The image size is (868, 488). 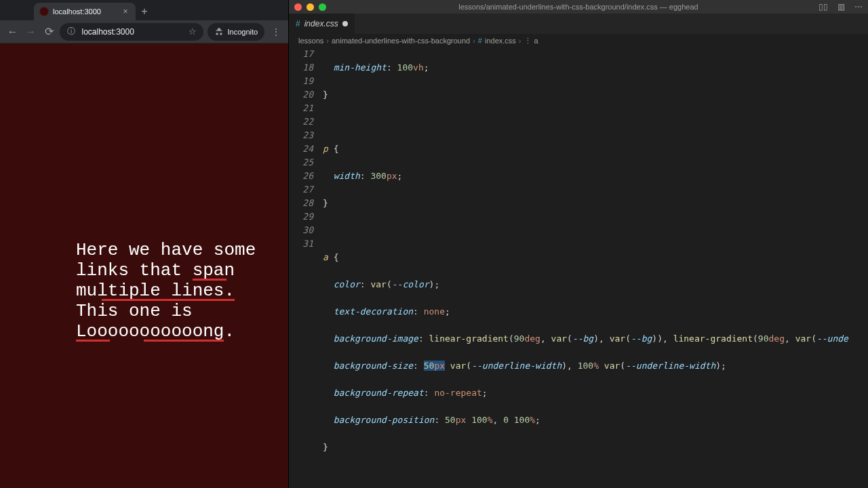 What do you see at coordinates (31, 32) in the screenshot?
I see `forward-button: →` at bounding box center [31, 32].